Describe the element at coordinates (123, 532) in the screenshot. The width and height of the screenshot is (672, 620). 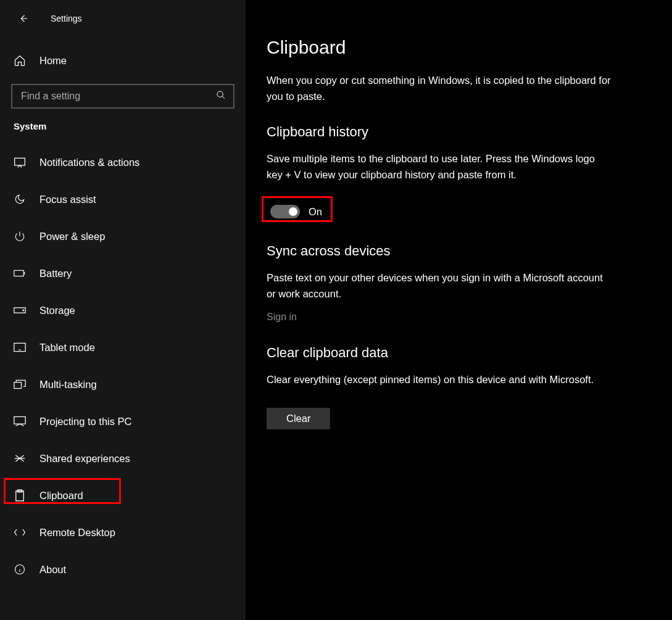
I see `sidebar-item-remote-desktop: Remote Desktop` at that location.